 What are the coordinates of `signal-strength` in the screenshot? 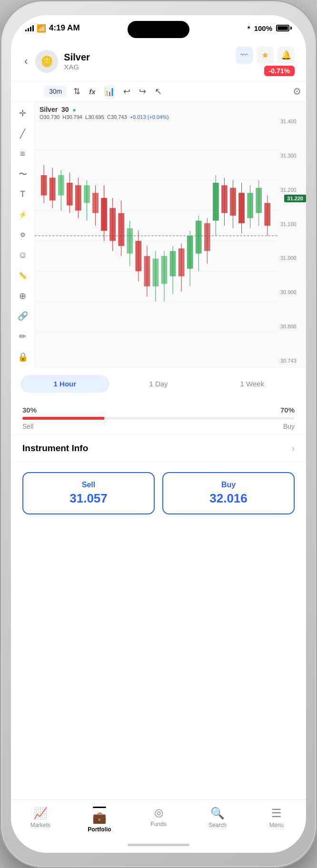 It's located at (30, 29).